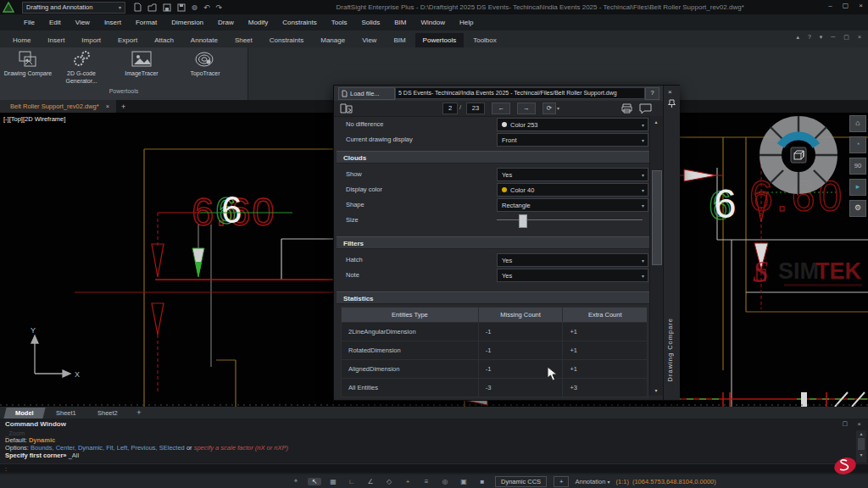 Image resolution: width=868 pixels, height=488 pixels. Describe the element at coordinates (389, 481) in the screenshot. I see `esnap-toggle-icon: ◇` at that location.